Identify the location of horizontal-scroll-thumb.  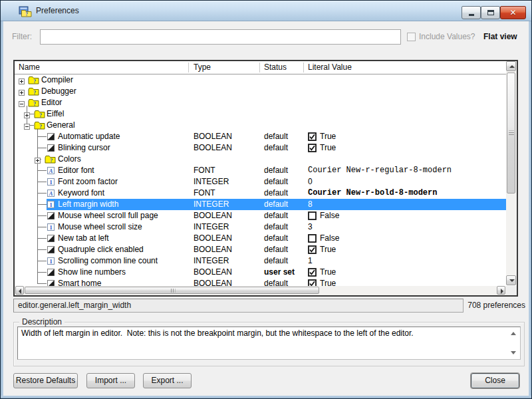
(172, 290).